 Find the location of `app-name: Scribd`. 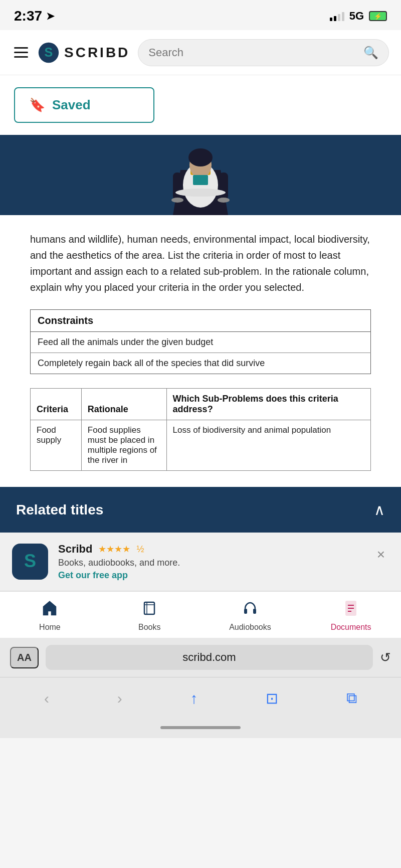

app-name: Scribd is located at coordinates (75, 549).